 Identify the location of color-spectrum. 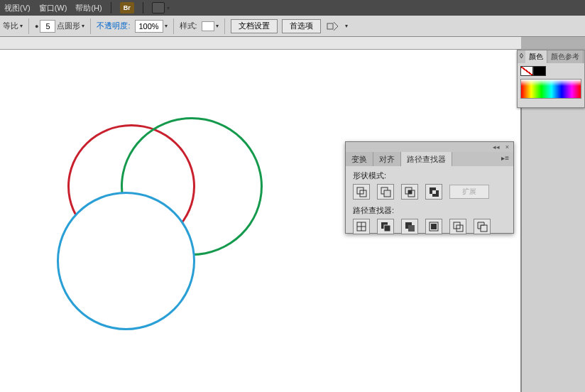
(551, 89).